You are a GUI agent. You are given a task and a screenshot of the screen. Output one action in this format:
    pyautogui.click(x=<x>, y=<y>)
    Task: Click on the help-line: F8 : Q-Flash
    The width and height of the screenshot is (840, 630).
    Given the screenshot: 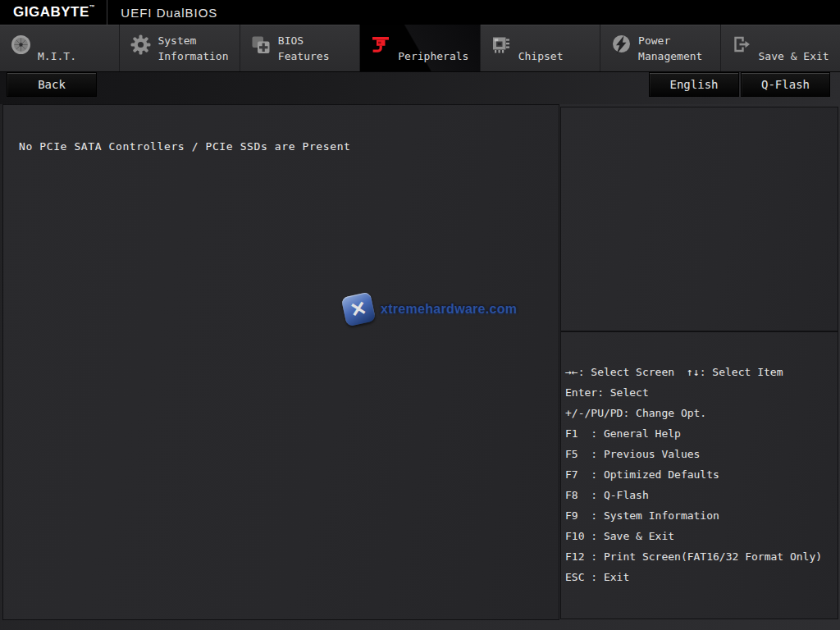 What is the action you would take?
    pyautogui.click(x=700, y=495)
    